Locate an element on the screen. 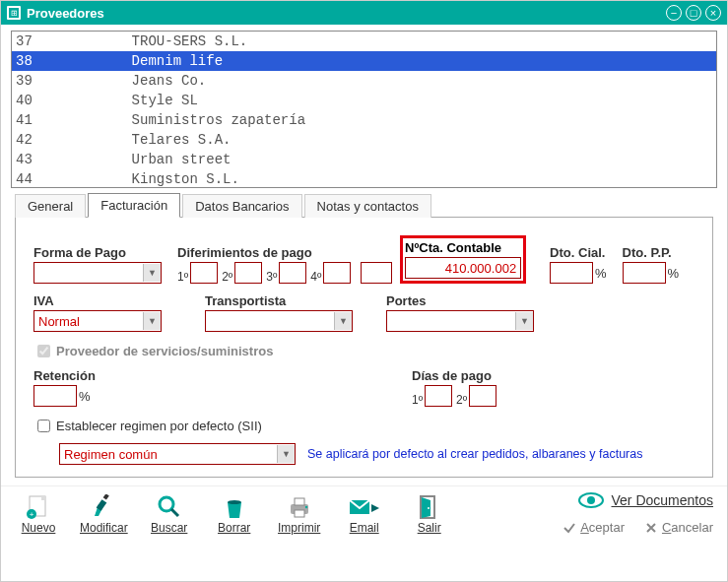 This screenshot has height=582, width=728. dias-pago-ord-1: 1º is located at coordinates (418, 400).